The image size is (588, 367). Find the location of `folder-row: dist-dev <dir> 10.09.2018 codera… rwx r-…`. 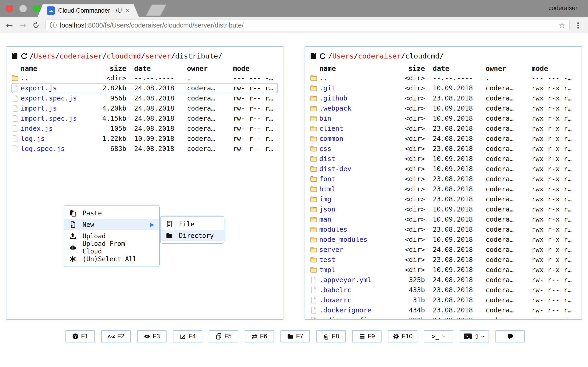

folder-row: dist-dev <dir> 10.09.2018 codera… rwx r-… is located at coordinates (443, 169).